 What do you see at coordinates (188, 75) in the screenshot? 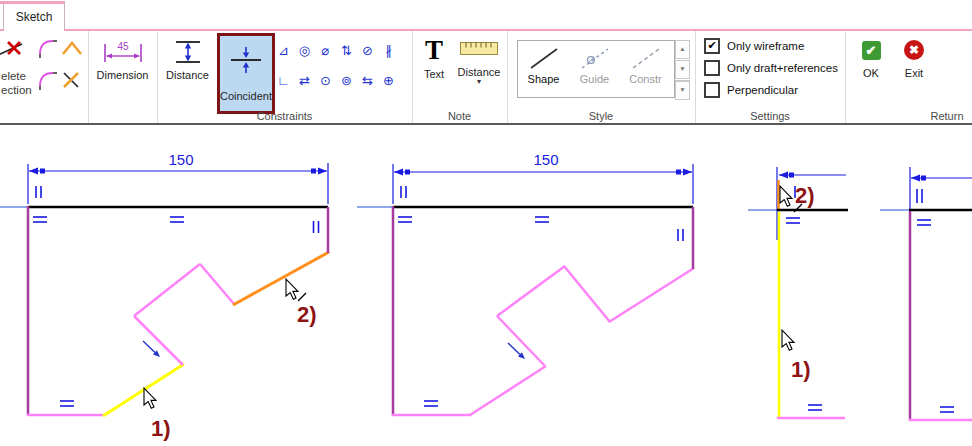
I see `constraint-distance-label: Distance` at bounding box center [188, 75].